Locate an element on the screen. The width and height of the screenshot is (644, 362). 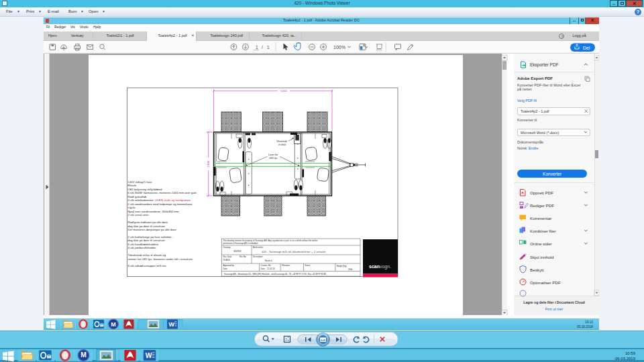
svg-text: 2180 is located at coordinates (208, 164).